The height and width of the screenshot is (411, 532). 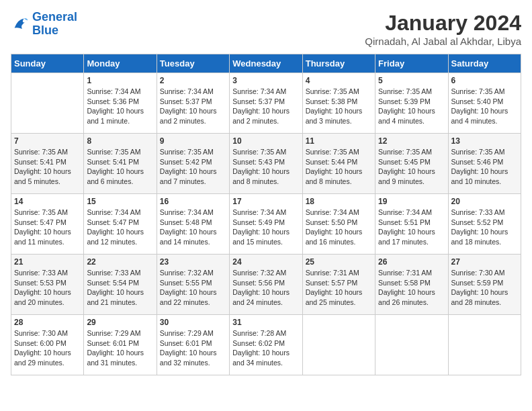 I want to click on header-sunday: Sunday, so click(x=48, y=64).